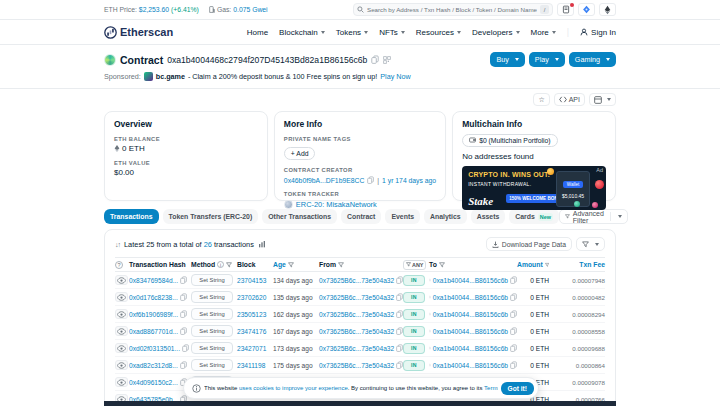  What do you see at coordinates (252, 280) in the screenshot?
I see `block-link: 23704153` at bounding box center [252, 280].